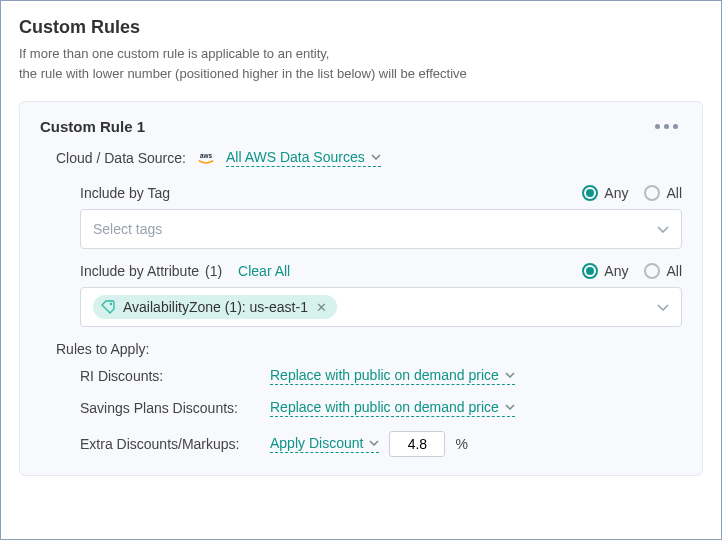 This screenshot has height=540, width=722. What do you see at coordinates (461, 444) in the screenshot?
I see `percent-label: %` at bounding box center [461, 444].